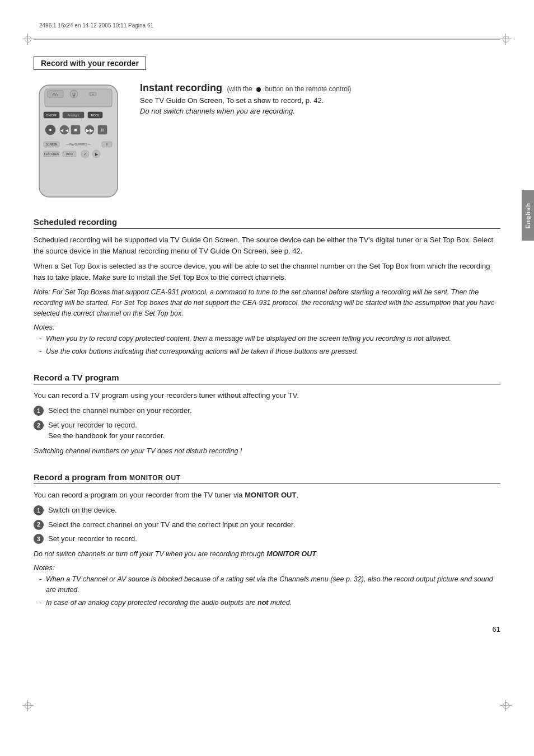 The width and height of the screenshot is (534, 756). I want to click on step-text: Set your recorder to record.See the hand…, so click(274, 431).